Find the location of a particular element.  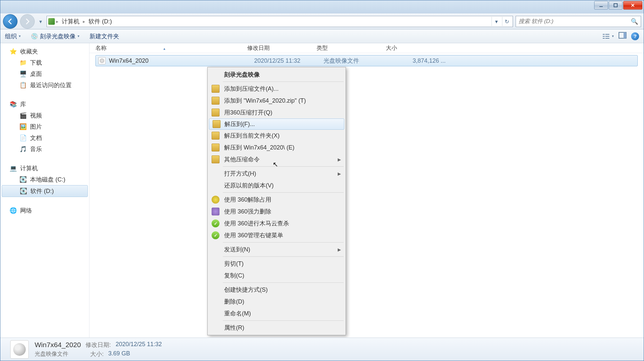

col-header-name: 名称▲ is located at coordinates (171, 48).